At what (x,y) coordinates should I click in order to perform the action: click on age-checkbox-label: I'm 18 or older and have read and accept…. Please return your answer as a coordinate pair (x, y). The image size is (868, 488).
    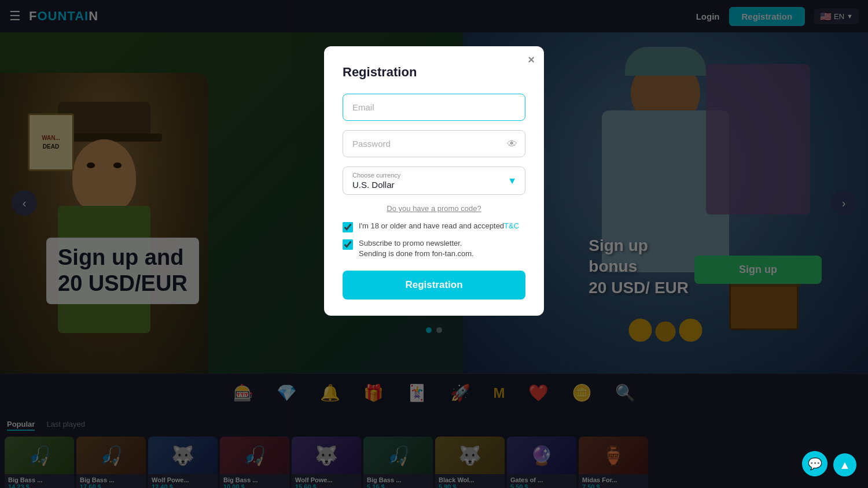
    Looking at the image, I should click on (439, 226).